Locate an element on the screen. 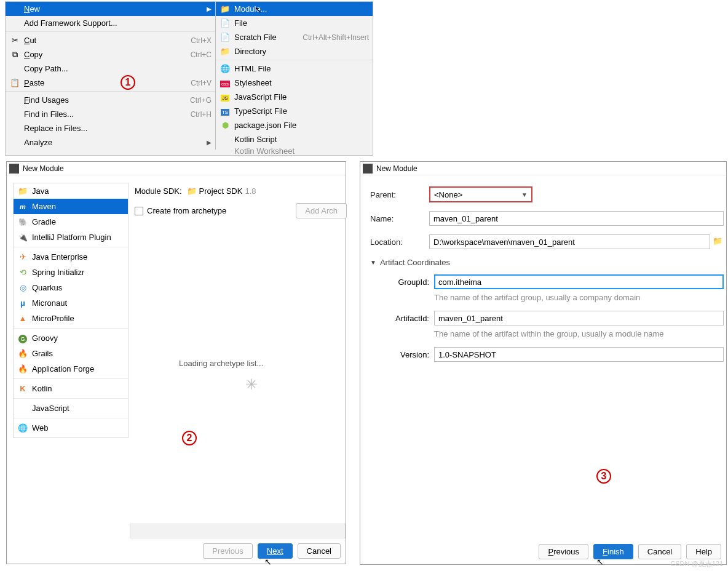 This screenshot has width=728, height=571. menu-item-package-json-file: ⬢package.json File is located at coordinates (294, 126).